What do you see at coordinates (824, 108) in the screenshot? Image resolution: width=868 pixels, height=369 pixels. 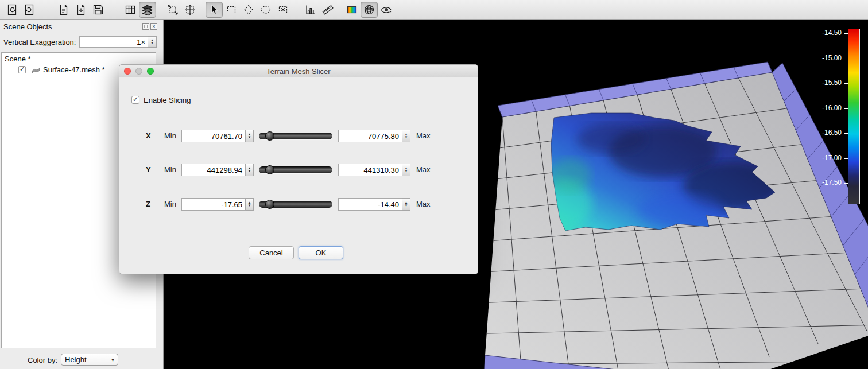 I see `colorbar-label: -16.00` at bounding box center [824, 108].